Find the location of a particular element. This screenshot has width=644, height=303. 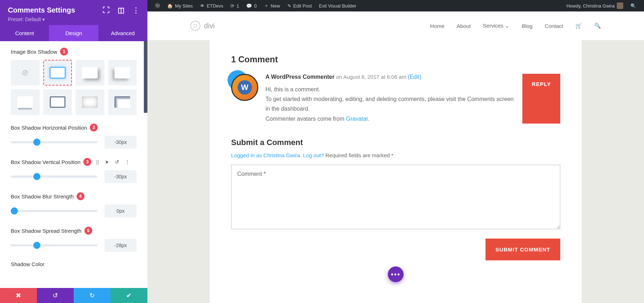

preset-dropdown: Preset: Default ▾ is located at coordinates (74, 19).